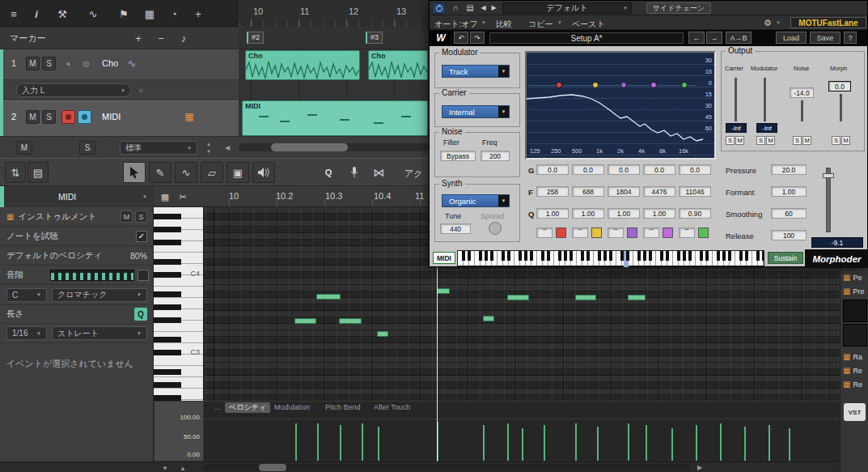  What do you see at coordinates (611, 258) in the screenshot?
I see `plugin-keyboard` at bounding box center [611, 258].